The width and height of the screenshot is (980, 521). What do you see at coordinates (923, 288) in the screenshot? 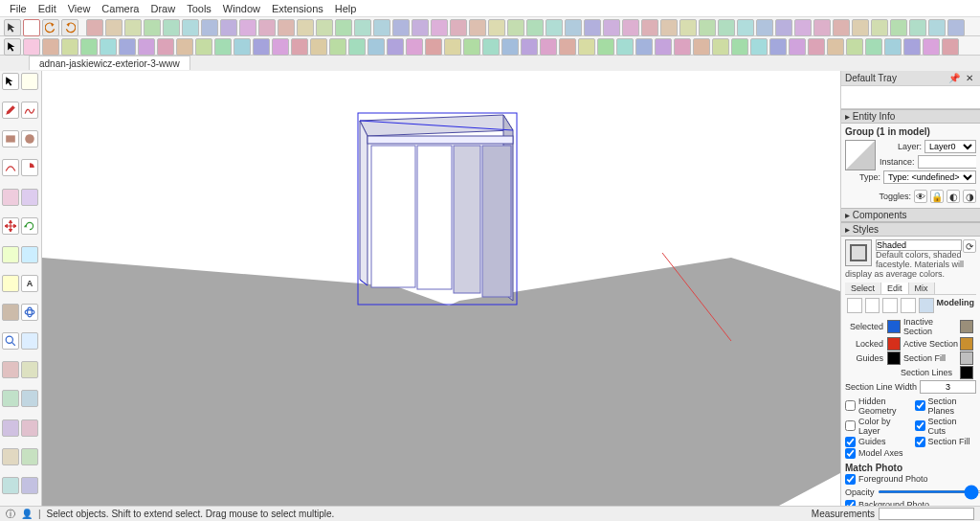
I see `styles-tab-mix: Mix` at bounding box center [923, 288].